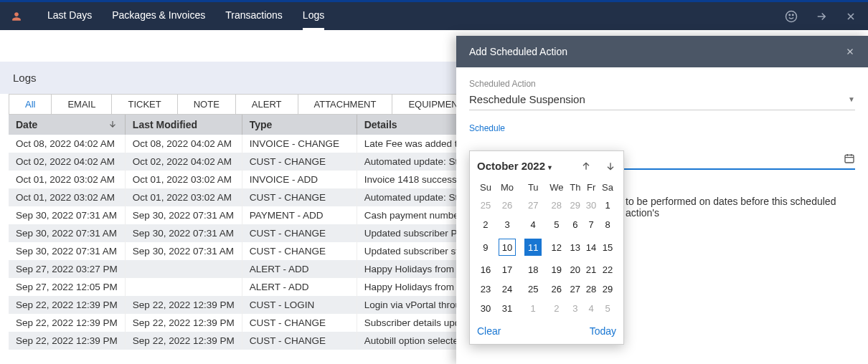 The width and height of the screenshot is (868, 364). I want to click on column-header-date: Date, so click(67, 125).